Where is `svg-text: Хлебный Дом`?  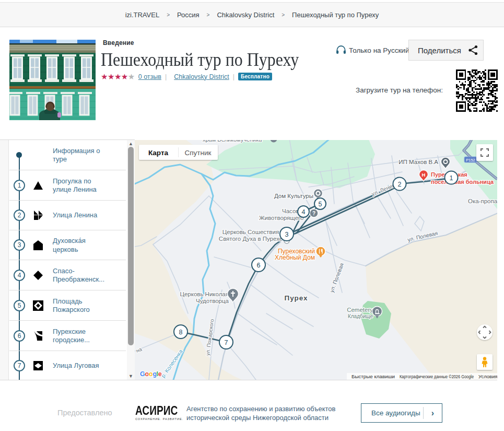
svg-text: Хлебный Дом is located at coordinates (295, 258).